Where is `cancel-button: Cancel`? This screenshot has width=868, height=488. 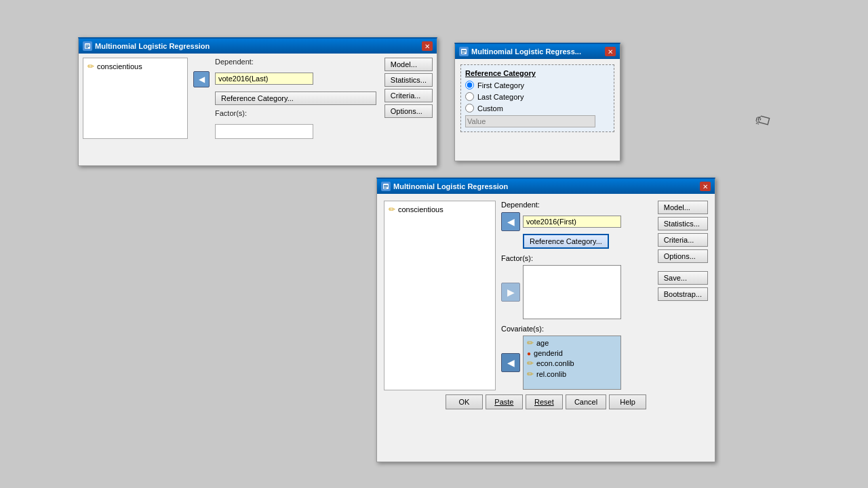
cancel-button: Cancel is located at coordinates (586, 402).